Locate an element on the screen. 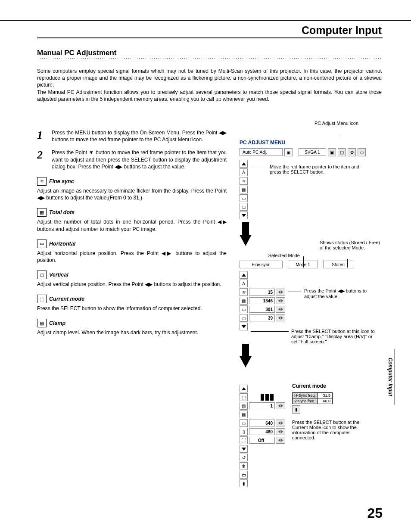 The width and height of the screenshot is (411, 532). param-fine-sync: ≋ Fine sync Adjust an image as necessary… is located at coordinates (132, 189).